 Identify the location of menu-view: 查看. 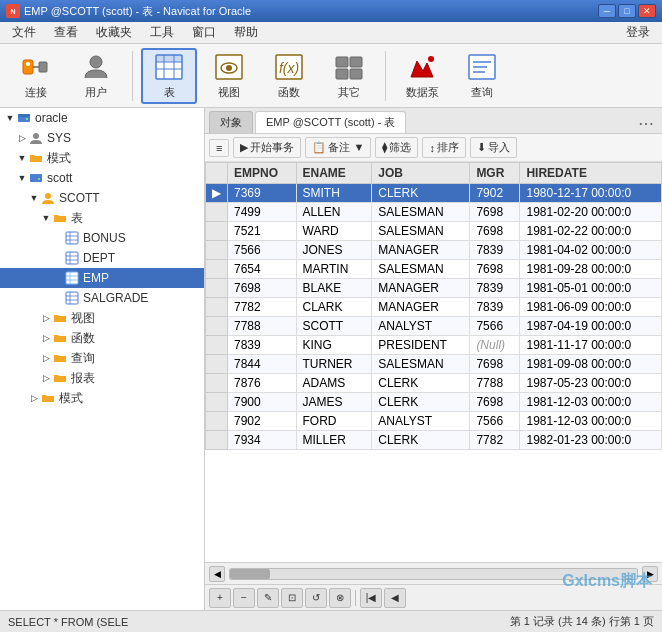
(66, 32).